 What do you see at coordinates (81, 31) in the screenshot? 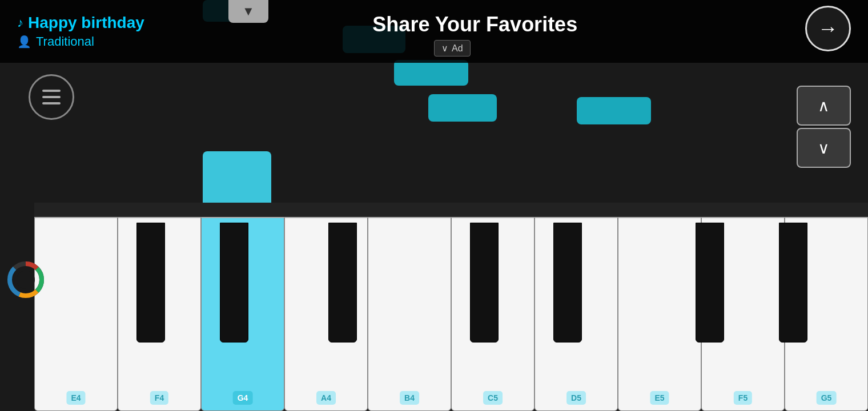
I see `song-info: ♪ Happy birthday 👤 Traditional` at bounding box center [81, 31].